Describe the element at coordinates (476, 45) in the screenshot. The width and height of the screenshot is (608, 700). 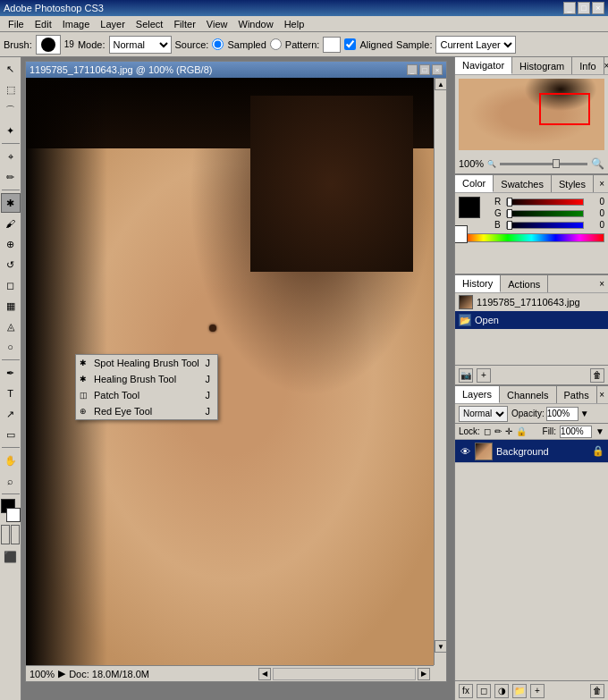
I see `sample-select: Current Layer` at that location.